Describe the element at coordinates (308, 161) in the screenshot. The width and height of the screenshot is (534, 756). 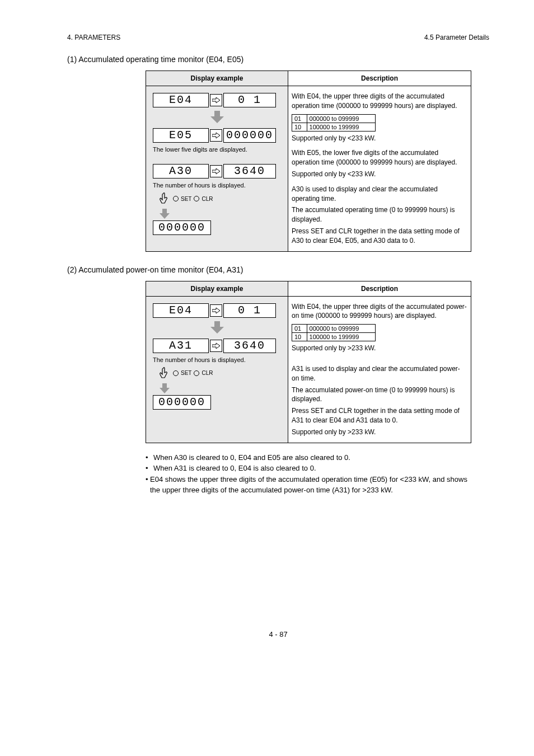
I see `section-1-table: Display example Description E04 0 1 E0` at that location.